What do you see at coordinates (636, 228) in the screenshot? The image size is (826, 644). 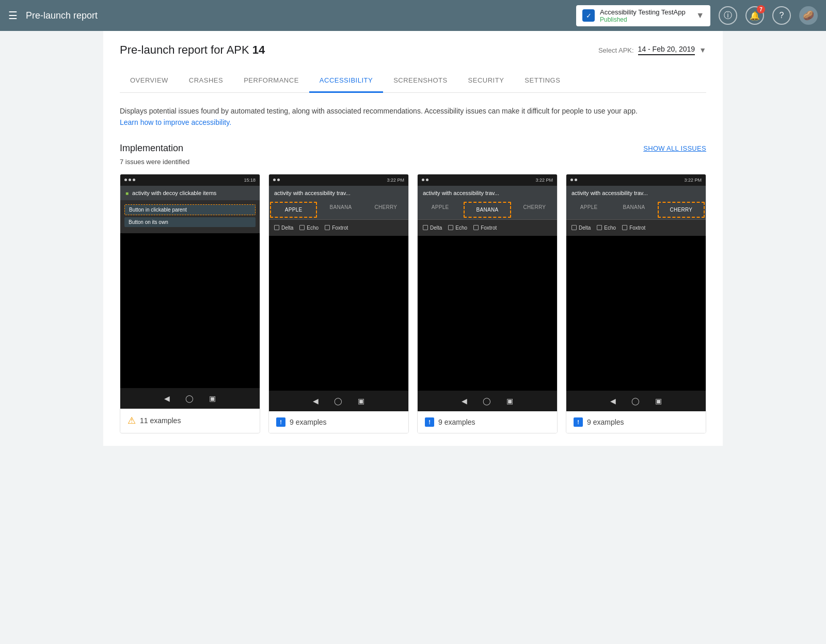 I see `device-checkboxes-4: Delta Echo Foxtrot` at bounding box center [636, 228].